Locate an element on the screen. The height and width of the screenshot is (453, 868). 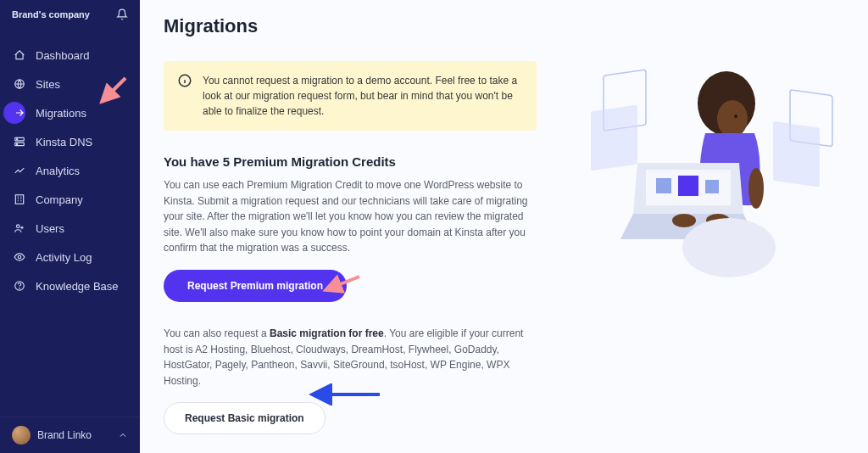
sidebar-item-label: Knowledge Base is located at coordinates (77, 287).